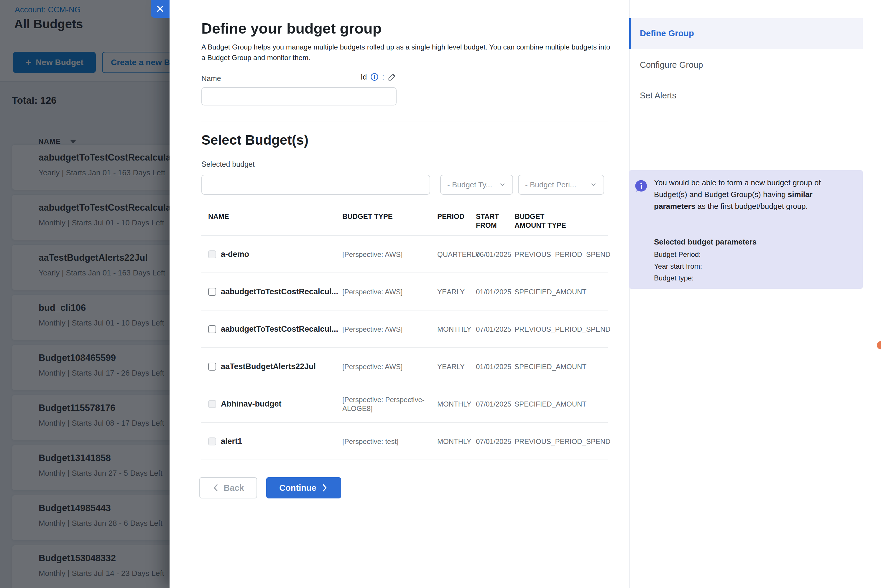  I want to click on id-field-group: Id :, so click(370, 77).